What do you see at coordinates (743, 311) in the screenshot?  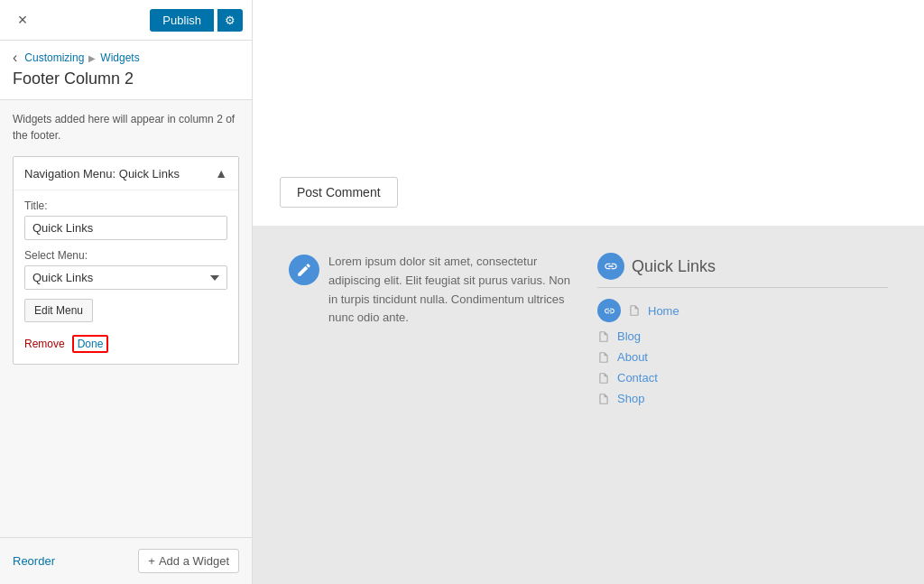 I see `list-item: Home` at bounding box center [743, 311].